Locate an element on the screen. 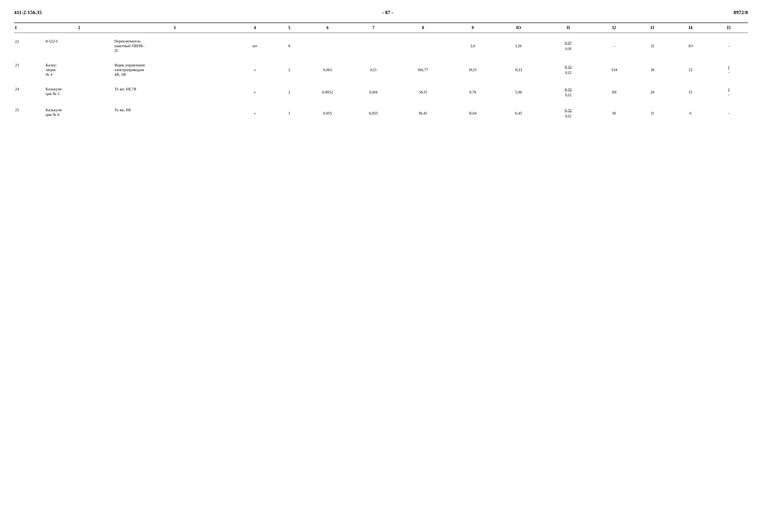 This screenshot has width=762, height=532. row-24-col3: То же, 6Я,7Я is located at coordinates (175, 92).